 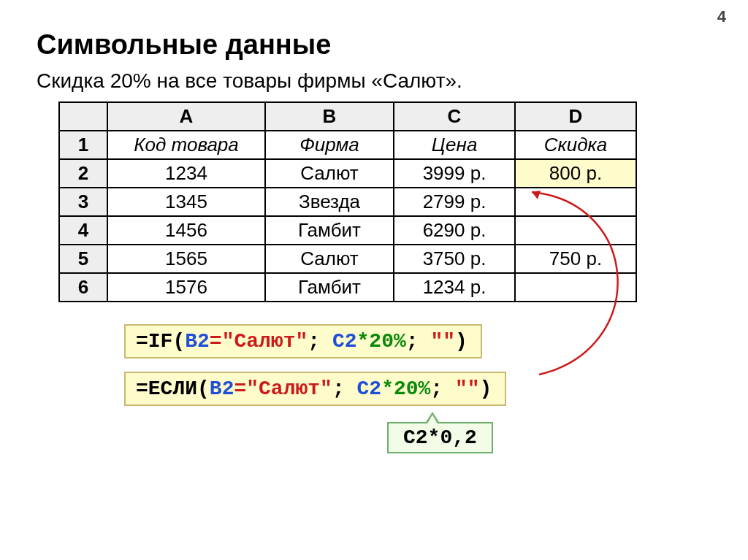 I want to click on formula-token: IF, so click(x=161, y=342).